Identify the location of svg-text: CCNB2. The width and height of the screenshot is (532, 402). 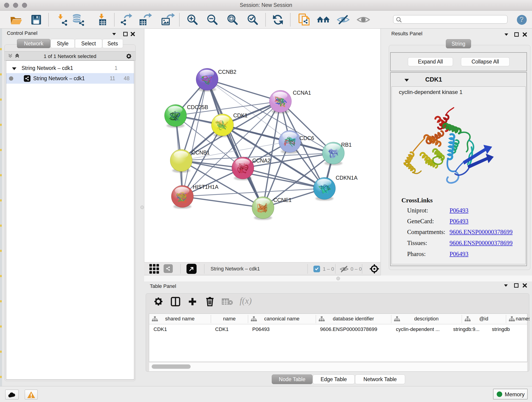
(227, 72).